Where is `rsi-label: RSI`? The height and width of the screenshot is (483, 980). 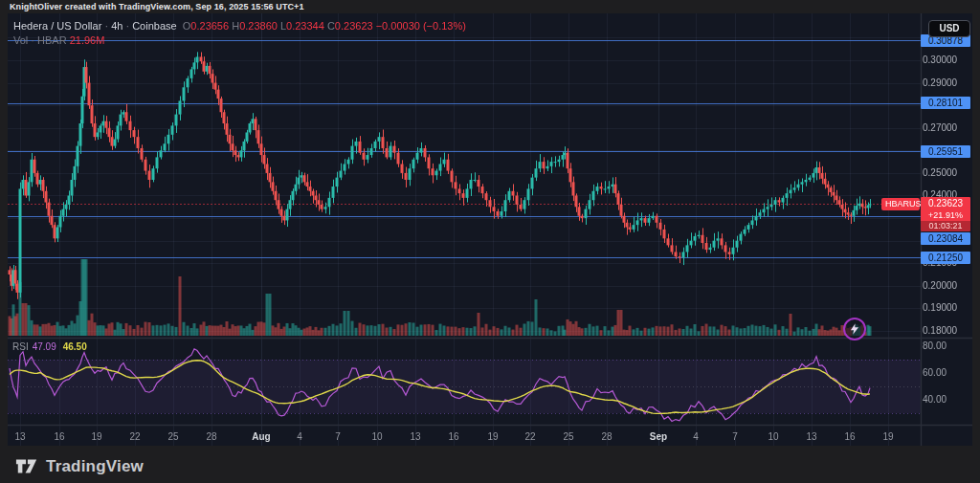 rsi-label: RSI is located at coordinates (21, 346).